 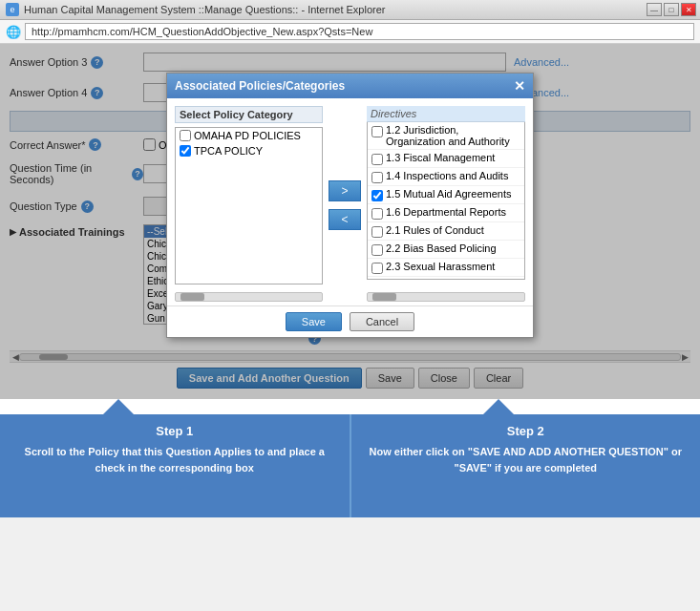 I want to click on left-scroll-thumb, so click(x=193, y=297).